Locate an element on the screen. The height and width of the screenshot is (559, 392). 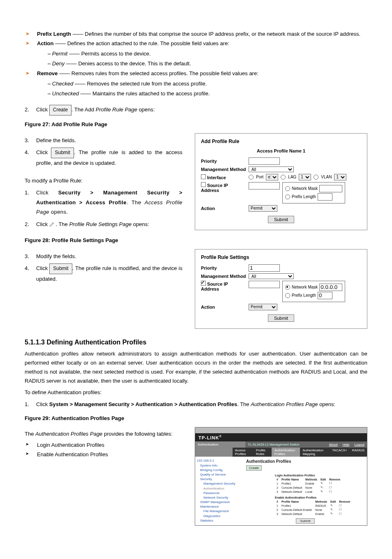
panel-title: Profile Rule Settings is located at coordinates (281, 257).